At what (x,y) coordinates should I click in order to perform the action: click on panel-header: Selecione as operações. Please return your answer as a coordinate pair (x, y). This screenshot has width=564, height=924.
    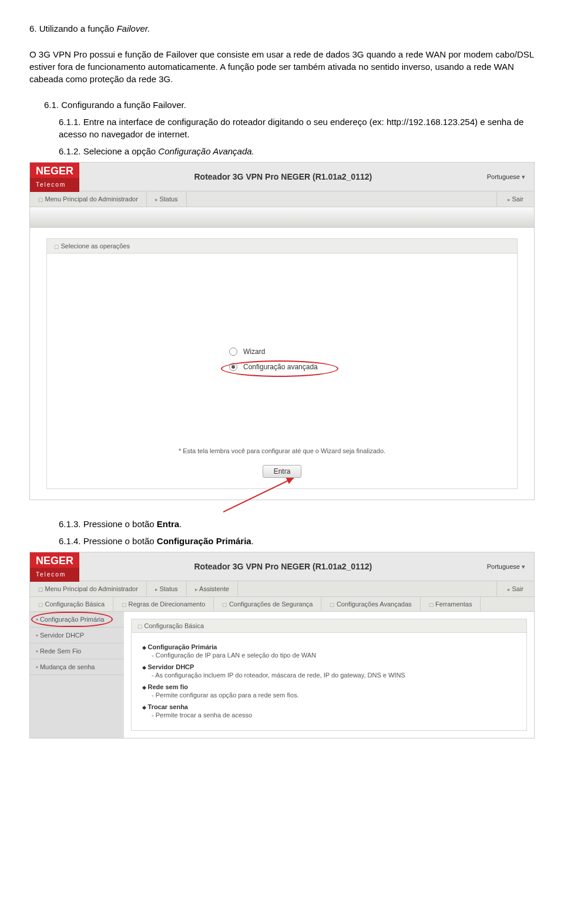
    Looking at the image, I should click on (282, 247).